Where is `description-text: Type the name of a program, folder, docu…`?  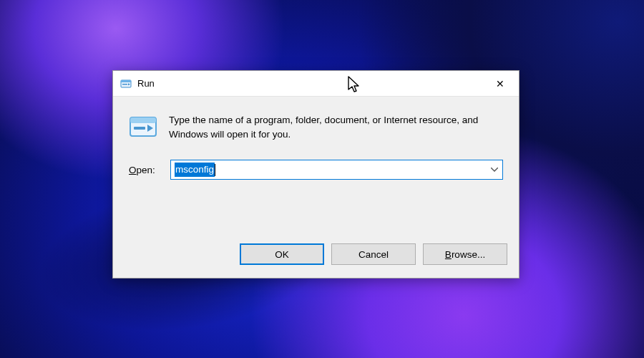
description-text: Type the name of a program, folder, docu… is located at coordinates (336, 127).